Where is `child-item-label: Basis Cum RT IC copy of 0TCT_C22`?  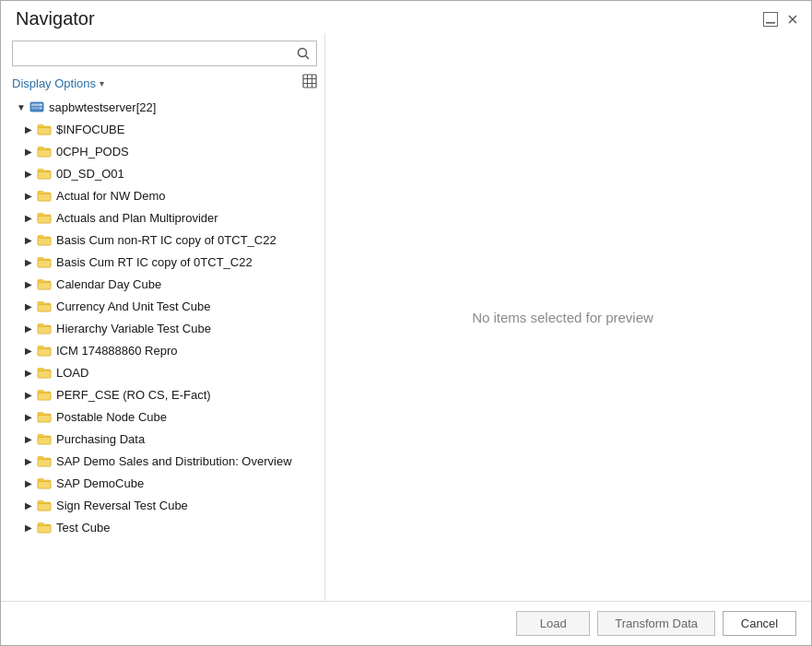
child-item-label: Basis Cum RT IC copy of 0TCT_C22 is located at coordinates (155, 262).